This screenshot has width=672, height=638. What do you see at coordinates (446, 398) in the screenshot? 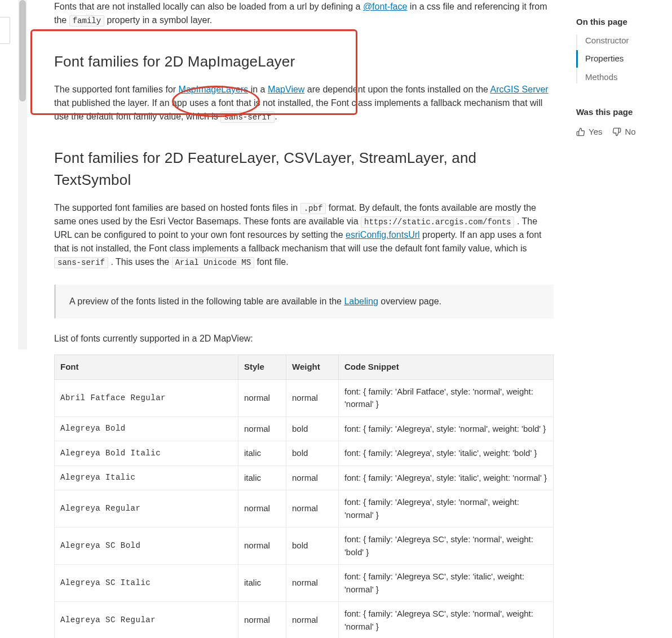
I see `font-snippet-cell: font: { family: 'Abril Fatface', style: …` at bounding box center [446, 398].